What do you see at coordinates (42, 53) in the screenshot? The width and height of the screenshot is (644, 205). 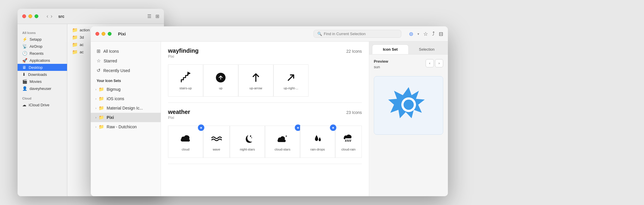 I see `sidebar-recents: 🕐Recents` at bounding box center [42, 53].